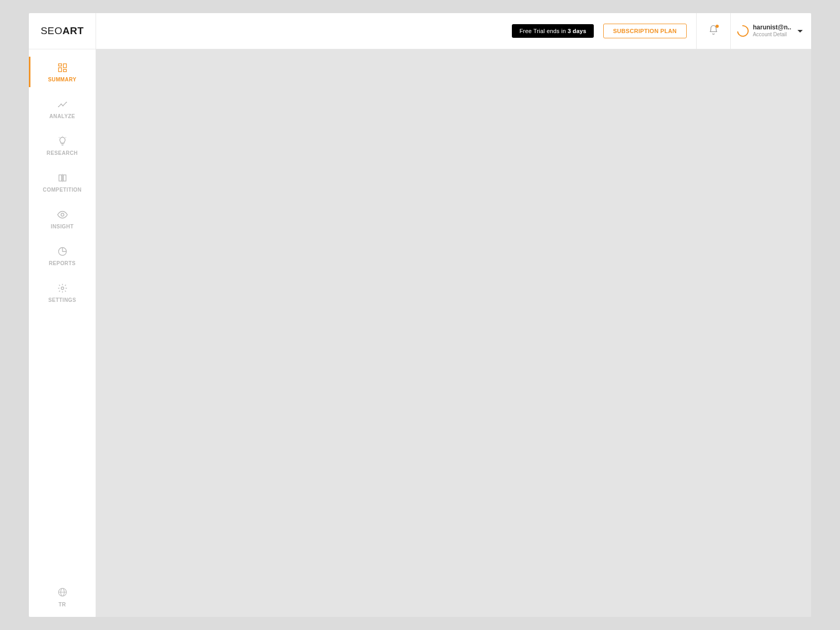 This screenshot has width=840, height=630. Describe the element at coordinates (62, 597) in the screenshot. I see `language-switch: TR` at that location.